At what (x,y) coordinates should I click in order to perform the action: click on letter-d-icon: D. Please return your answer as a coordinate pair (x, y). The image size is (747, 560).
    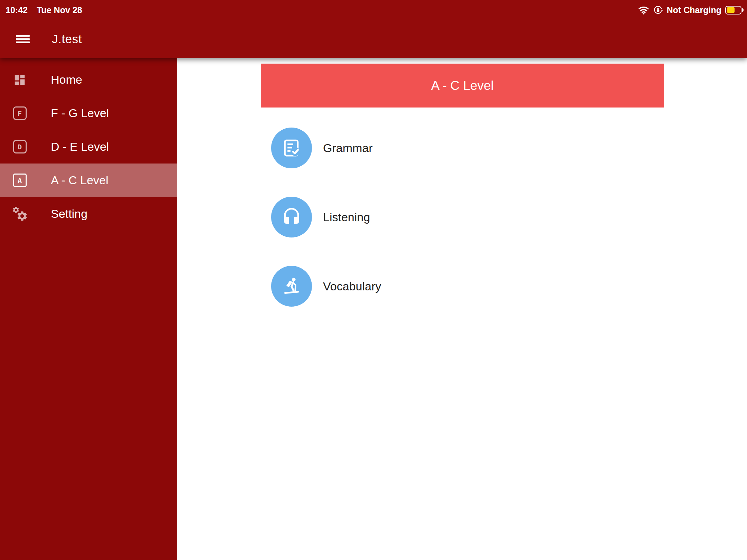
    Looking at the image, I should click on (20, 147).